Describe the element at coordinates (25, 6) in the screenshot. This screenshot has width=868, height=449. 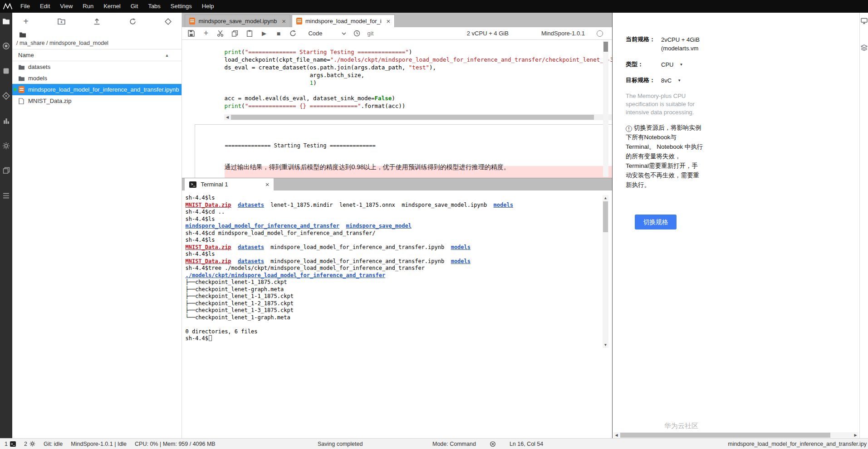
I see `menu-file: File` at that location.